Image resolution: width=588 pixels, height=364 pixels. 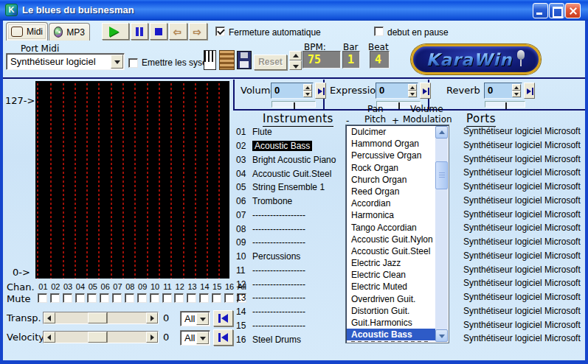 What do you see at coordinates (391, 132) in the screenshot?
I see `patch-list-item: Dulcimer` at bounding box center [391, 132].